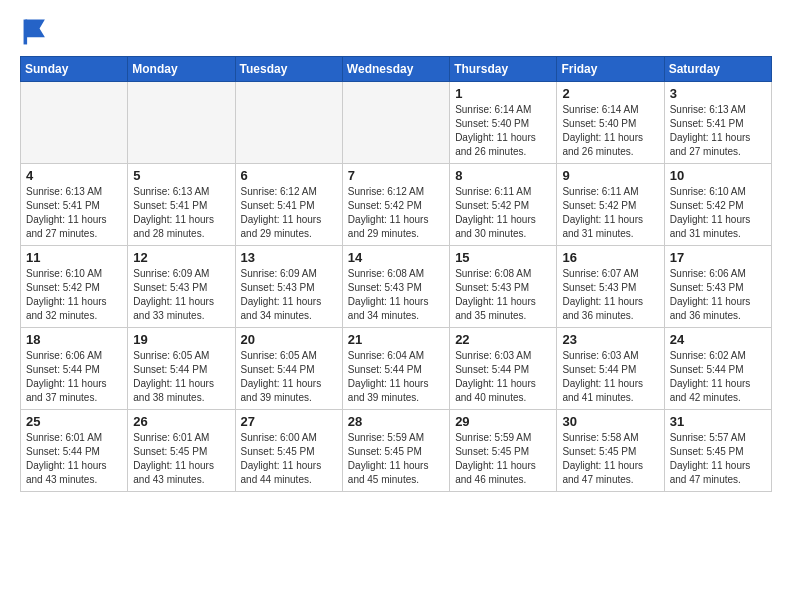 The image size is (792, 612). What do you see at coordinates (289, 377) in the screenshot?
I see `day-info: Sunrise: 6:05 AM Sunset: 5:44 PM Dayligh…` at bounding box center [289, 377].